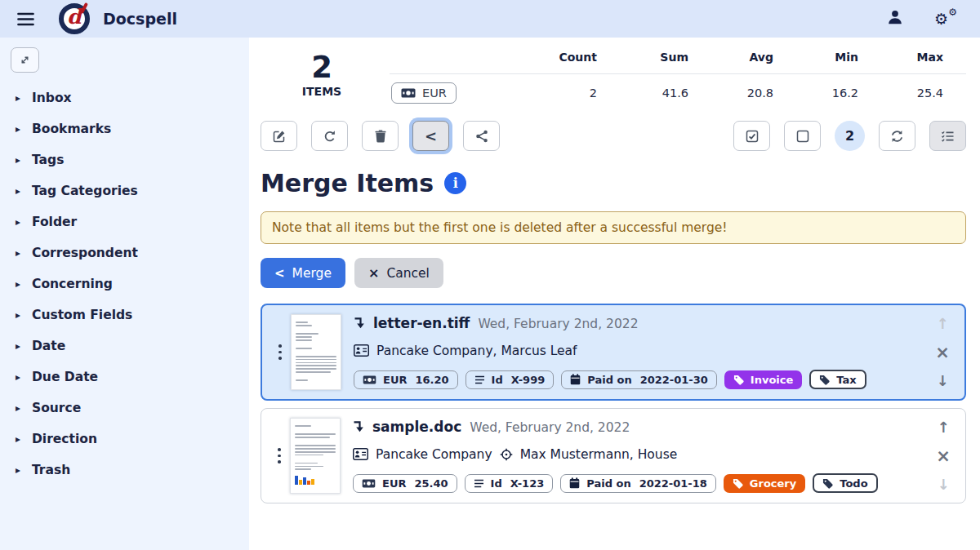 The height and width of the screenshot is (550, 980). What do you see at coordinates (754, 90) in the screenshot?
I see `stat-avg: 20.8` at bounding box center [754, 90].